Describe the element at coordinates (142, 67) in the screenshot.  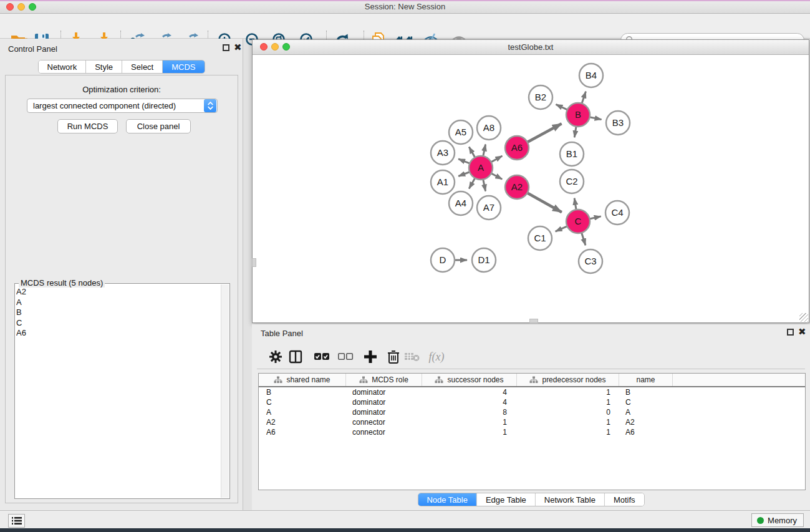
I see `tab-select: Select` at that location.